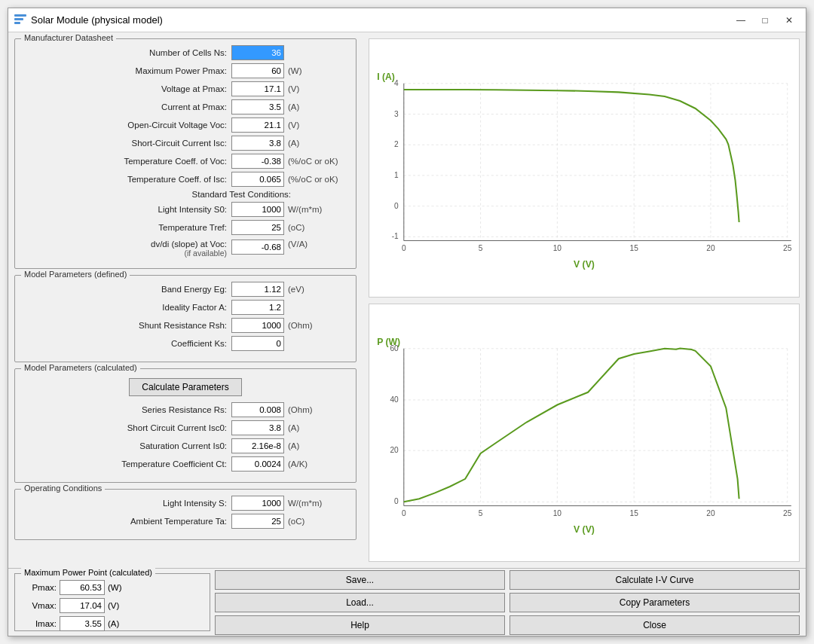 The width and height of the screenshot is (814, 644). What do you see at coordinates (258, 503) in the screenshot?
I see `s-input` at bounding box center [258, 503].